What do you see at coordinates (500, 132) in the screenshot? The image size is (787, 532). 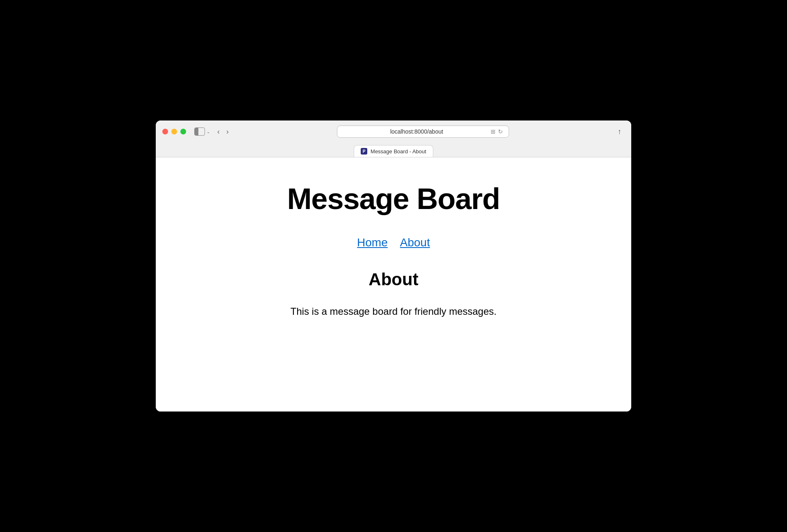 I see `reload-icon: ↻` at bounding box center [500, 132].